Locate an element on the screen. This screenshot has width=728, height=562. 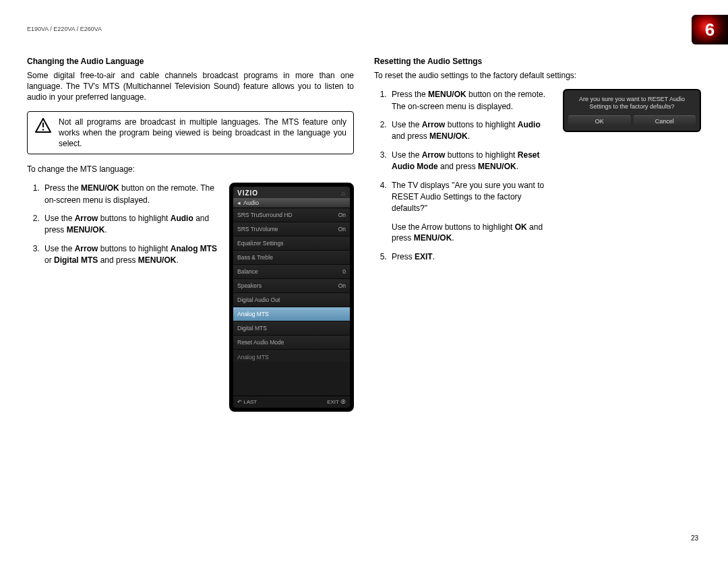
rstep-3: Use the Arrow buttons to highlight Reset… is located at coordinates (471, 162).